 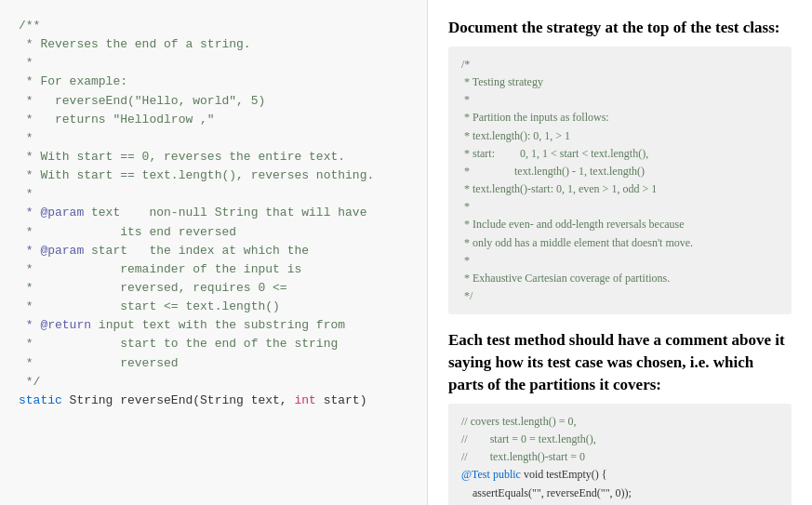 I want to click on code-line: * text.length()-start: 0, 1, even > 1, o…, so click(x=619, y=190).